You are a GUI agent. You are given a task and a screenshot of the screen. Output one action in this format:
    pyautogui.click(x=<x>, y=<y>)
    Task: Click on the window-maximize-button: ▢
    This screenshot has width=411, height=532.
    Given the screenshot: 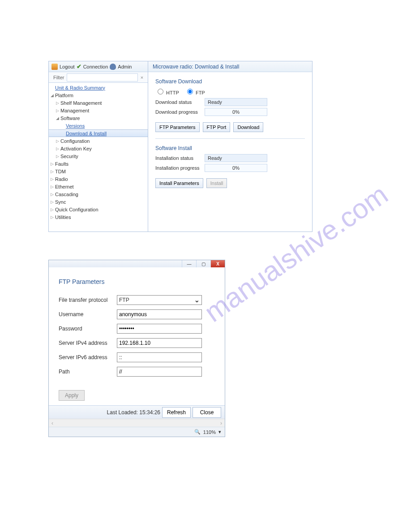 What is the action you would take?
    pyautogui.click(x=203, y=264)
    